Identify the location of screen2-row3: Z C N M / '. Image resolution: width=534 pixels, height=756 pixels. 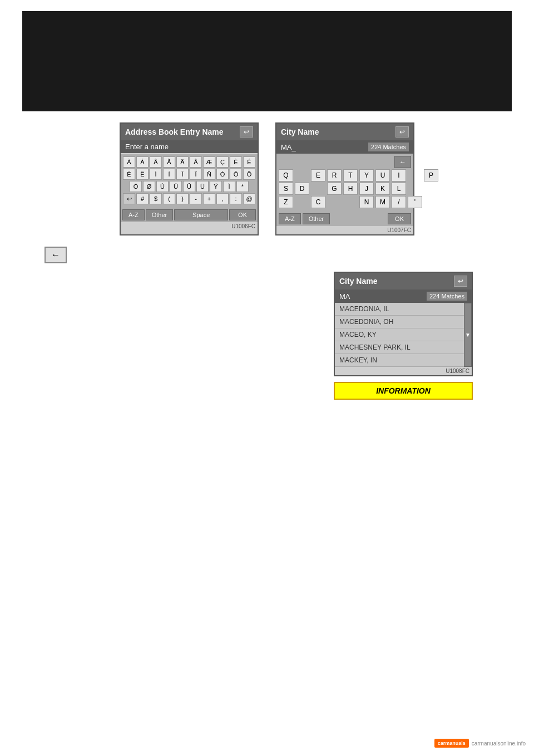
(345, 202).